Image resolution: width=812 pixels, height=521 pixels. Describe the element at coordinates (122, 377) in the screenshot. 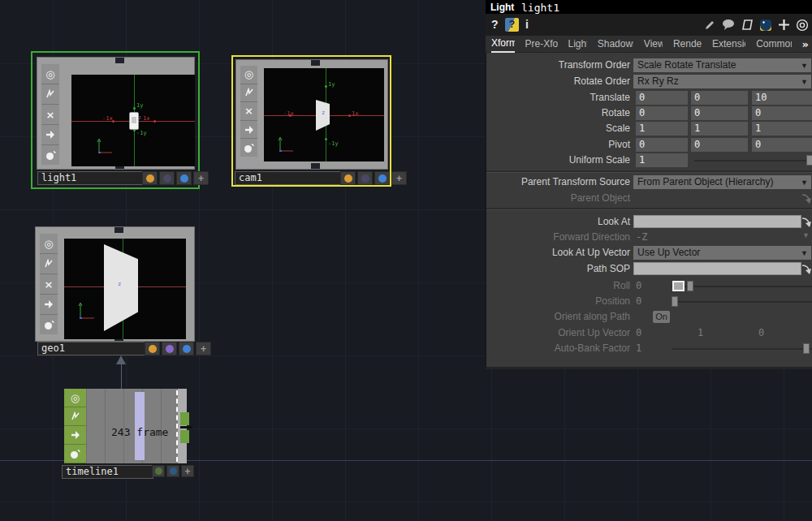

I see `node-wire` at that location.